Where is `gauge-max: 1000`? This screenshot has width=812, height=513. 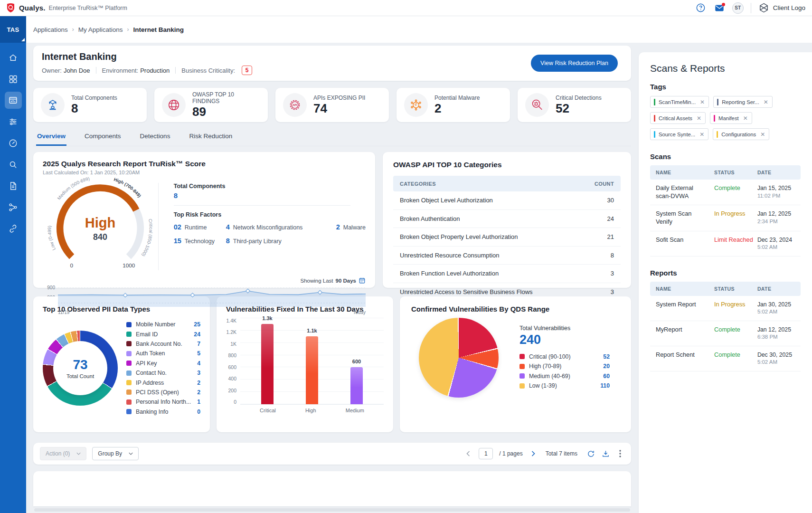
gauge-max: 1000 is located at coordinates (129, 265).